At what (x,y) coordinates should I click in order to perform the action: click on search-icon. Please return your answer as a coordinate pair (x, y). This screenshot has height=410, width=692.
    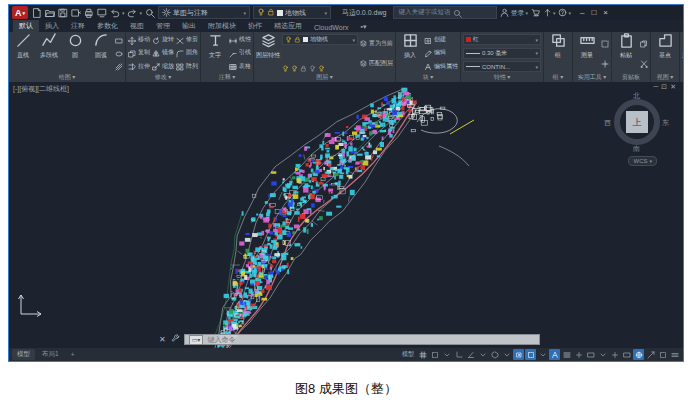
    Looking at the image, I should click on (458, 13).